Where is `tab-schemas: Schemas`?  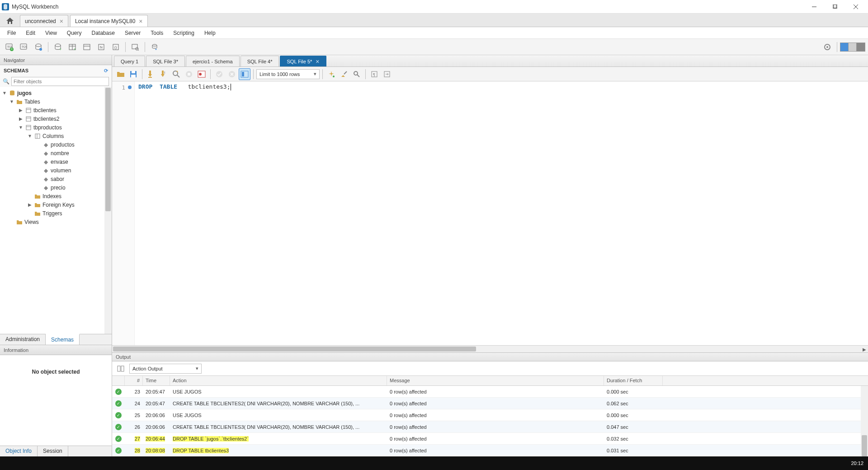
tab-schemas: Schemas is located at coordinates (62, 339).